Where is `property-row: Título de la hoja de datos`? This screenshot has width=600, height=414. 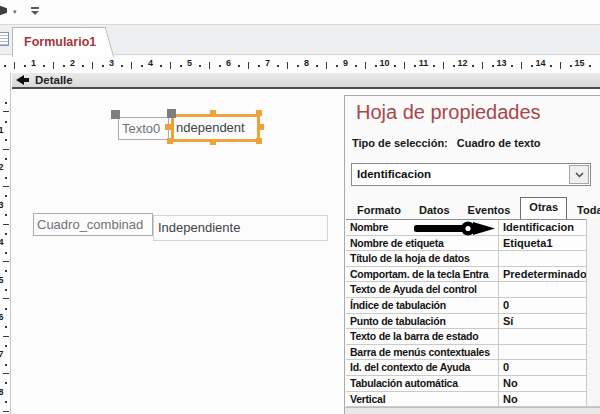 property-row: Título de la hoja de datos is located at coordinates (473, 259).